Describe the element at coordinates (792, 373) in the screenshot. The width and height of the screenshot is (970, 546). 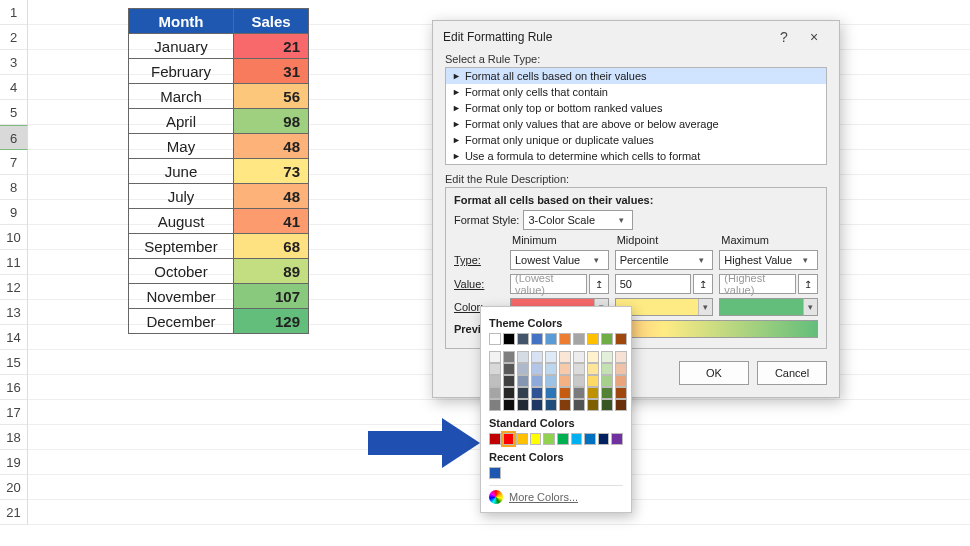
I see `cancel-button: Cancel` at that location.